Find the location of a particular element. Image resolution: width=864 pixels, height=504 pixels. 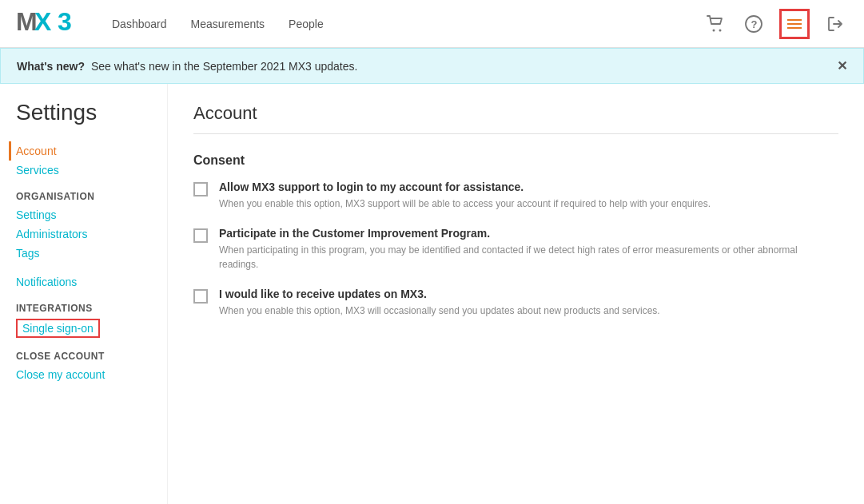

consent-text-1: Allow MX3 support to login to my account… is located at coordinates (465, 196).